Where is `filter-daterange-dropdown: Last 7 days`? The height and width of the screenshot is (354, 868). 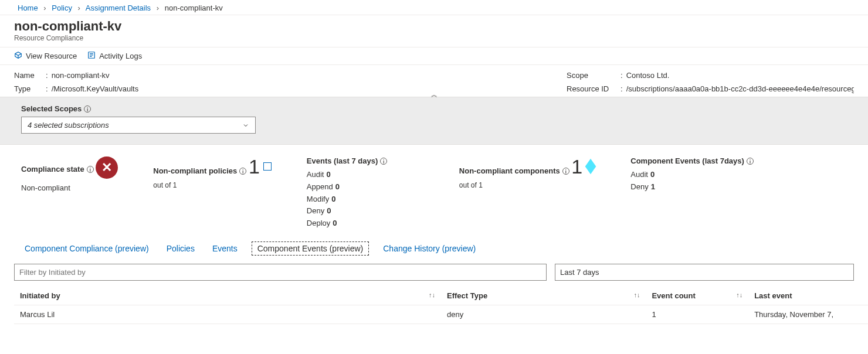 filter-daterange-dropdown: Last 7 days is located at coordinates (704, 272).